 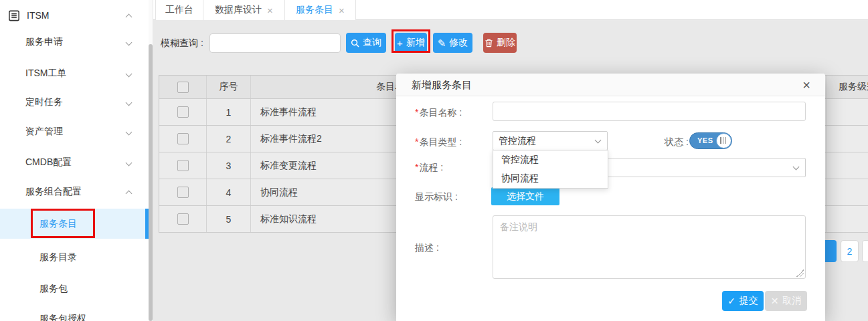 What do you see at coordinates (74, 42) in the screenshot?
I see `sidebar-item-service-request: 服务申请` at bounding box center [74, 42].